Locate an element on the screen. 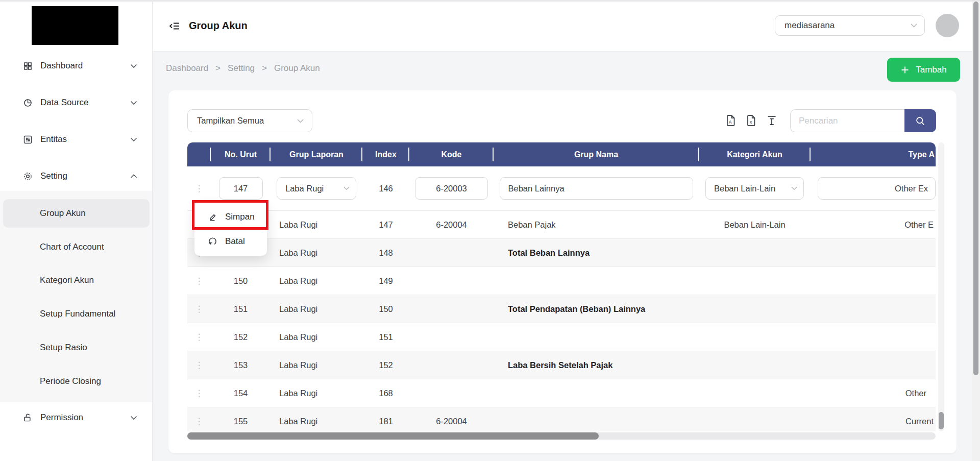  sidebar-item-label: Dashboard is located at coordinates (61, 66).